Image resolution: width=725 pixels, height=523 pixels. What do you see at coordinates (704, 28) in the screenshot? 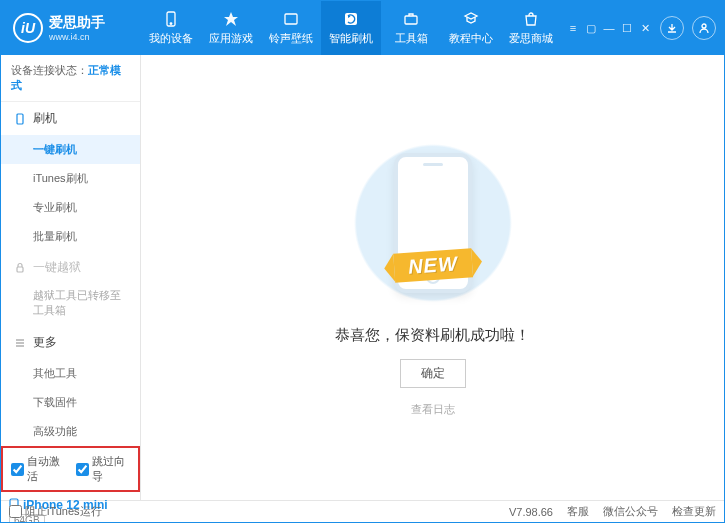
I see `user-button` at bounding box center [704, 28].